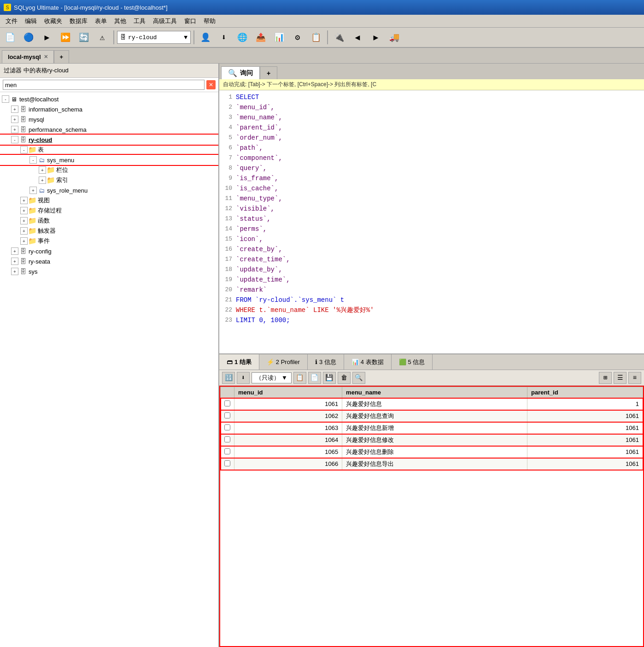 This screenshot has height=647, width=644. Describe the element at coordinates (24, 231) in the screenshot. I see `expand-triggers-icon: +` at that location.